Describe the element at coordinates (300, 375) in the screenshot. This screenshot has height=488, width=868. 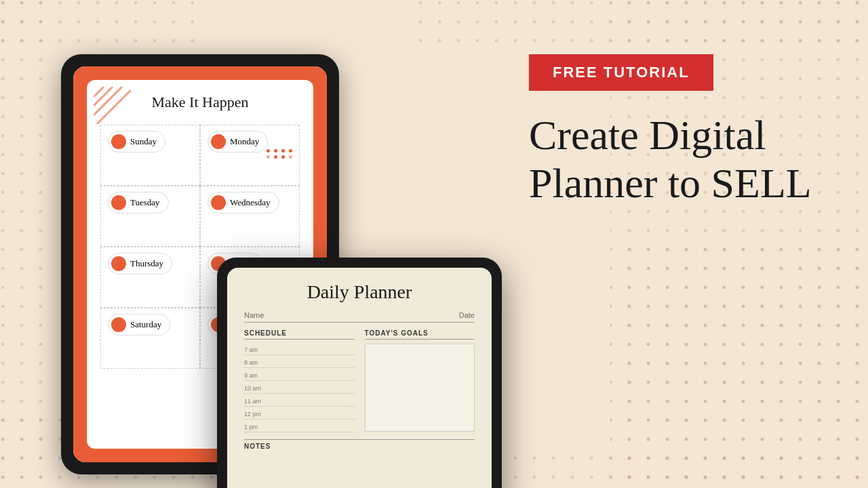
I see `time-9am: 9 am` at that location.